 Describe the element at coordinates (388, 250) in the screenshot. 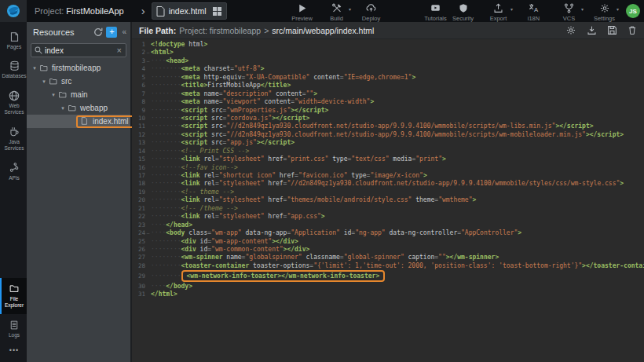

I see `code-line-26: 26········<div id="wm-common-content"></…` at that location.